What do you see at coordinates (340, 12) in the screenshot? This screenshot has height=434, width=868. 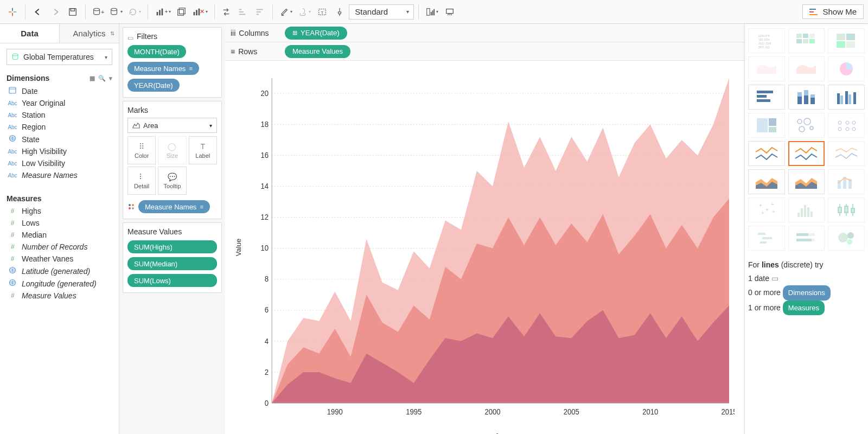 I see `pin-button` at bounding box center [340, 12].